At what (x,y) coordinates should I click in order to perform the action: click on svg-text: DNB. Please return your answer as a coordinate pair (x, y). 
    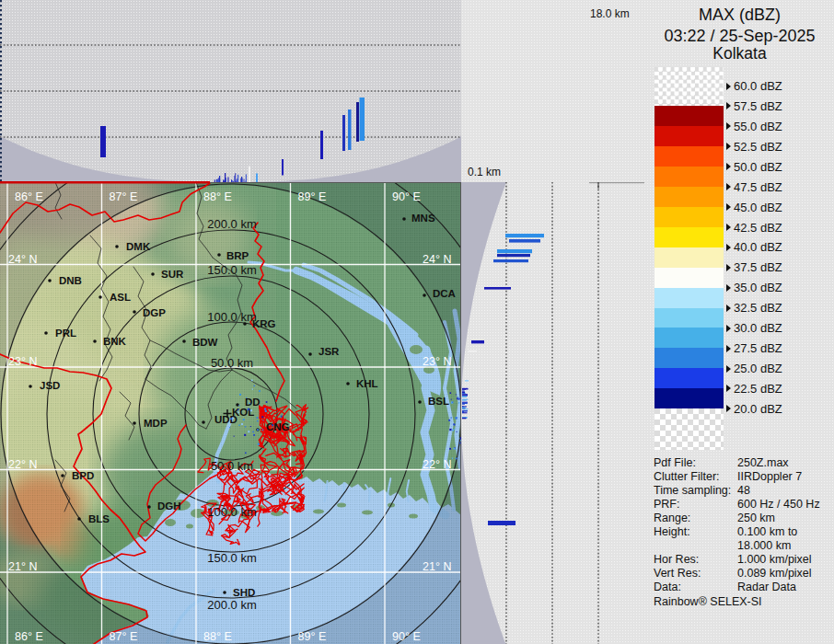
    Looking at the image, I should click on (70, 281).